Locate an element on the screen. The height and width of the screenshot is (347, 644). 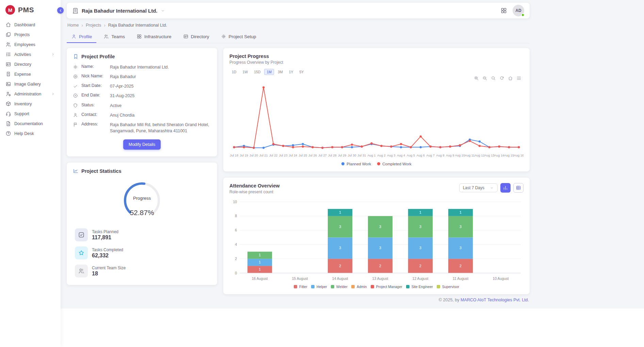
stat-tasks-completed: Tasks Completed62,332 is located at coordinates (142, 253).